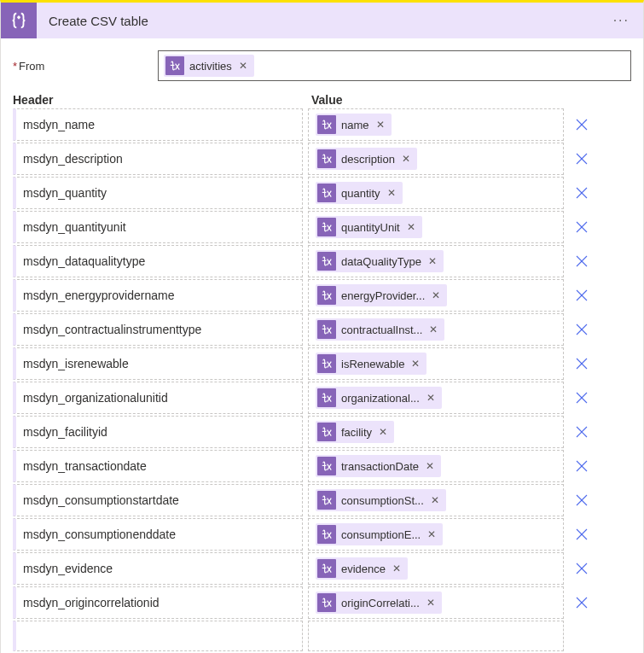  What do you see at coordinates (436, 568) in the screenshot?
I see `value-cell: evidence✕` at bounding box center [436, 568].